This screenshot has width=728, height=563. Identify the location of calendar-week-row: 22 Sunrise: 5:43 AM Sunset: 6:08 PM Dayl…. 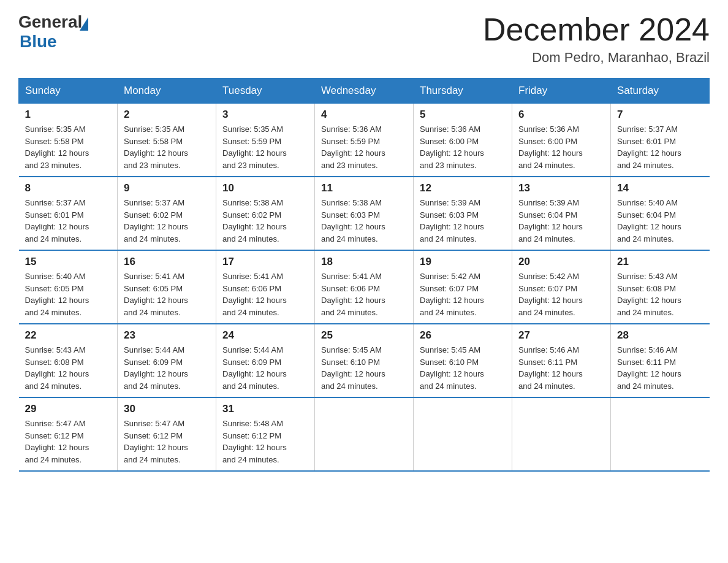
(364, 361).